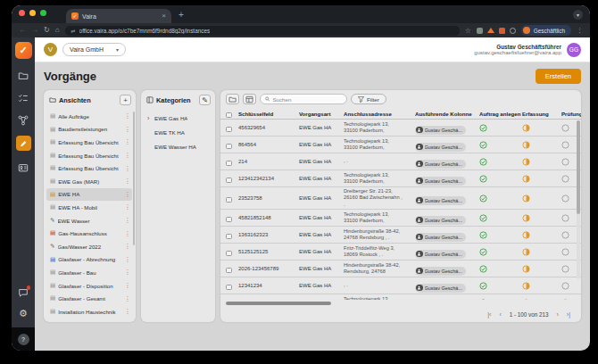 Image resolution: width=598 pixels, height=364 pixels. What do you see at coordinates (369, 99) in the screenshot?
I see `filter-button: Filter` at bounding box center [369, 99].